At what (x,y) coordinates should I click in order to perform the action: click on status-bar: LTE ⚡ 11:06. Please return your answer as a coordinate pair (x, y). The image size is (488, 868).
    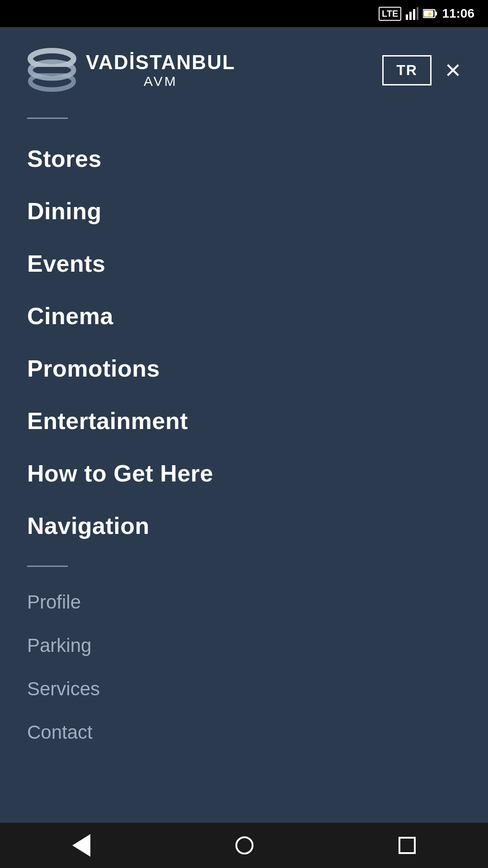
    Looking at the image, I should click on (244, 14).